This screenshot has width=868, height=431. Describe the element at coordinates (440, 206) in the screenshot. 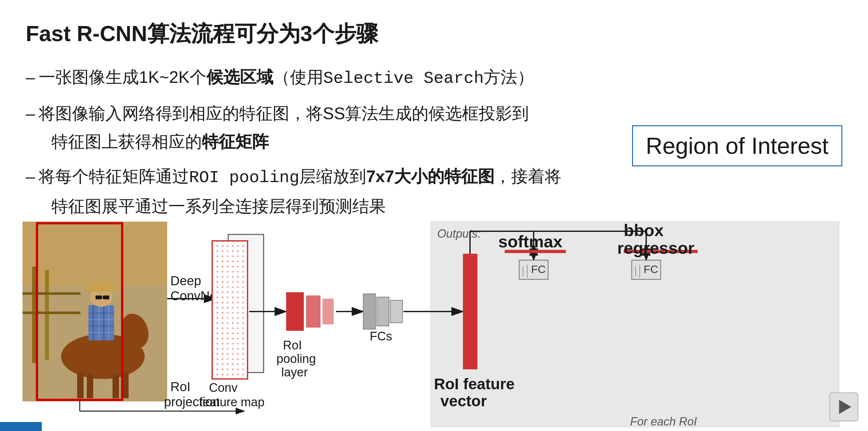

I see `bullet-item-3-sub: 特征图展平通过一系列全连接层得到预测结果` at that location.